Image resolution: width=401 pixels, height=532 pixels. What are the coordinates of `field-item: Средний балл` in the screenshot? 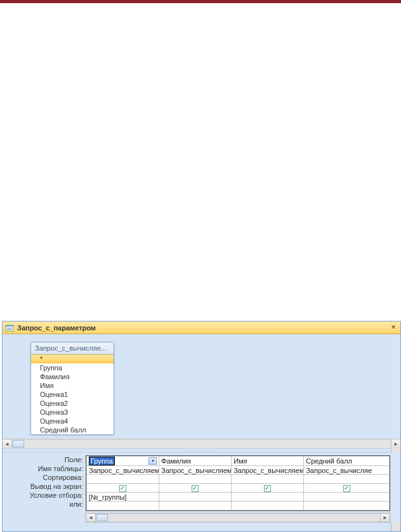 It's located at (72, 430).